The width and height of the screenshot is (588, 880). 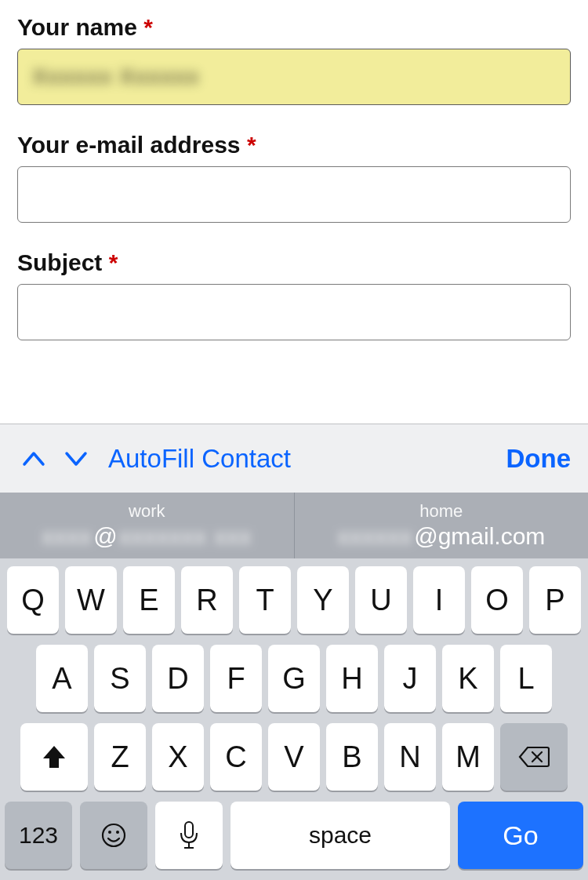 What do you see at coordinates (534, 757) in the screenshot?
I see `backspace-icon` at bounding box center [534, 757].